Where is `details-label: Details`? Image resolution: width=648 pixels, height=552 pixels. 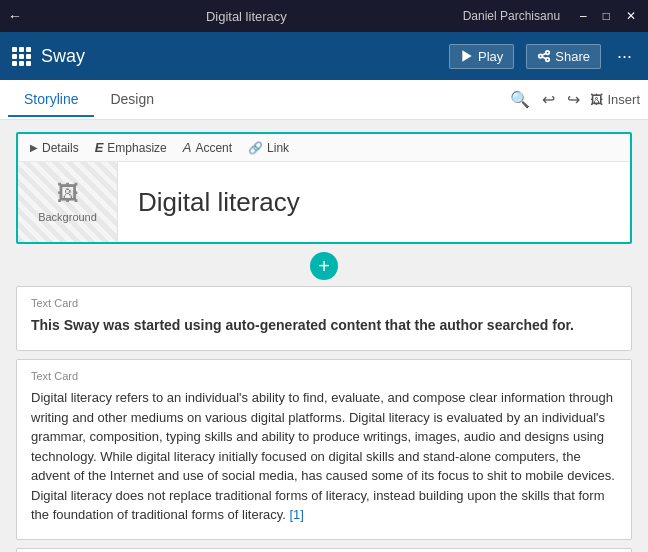 details-label: Details is located at coordinates (60, 148).